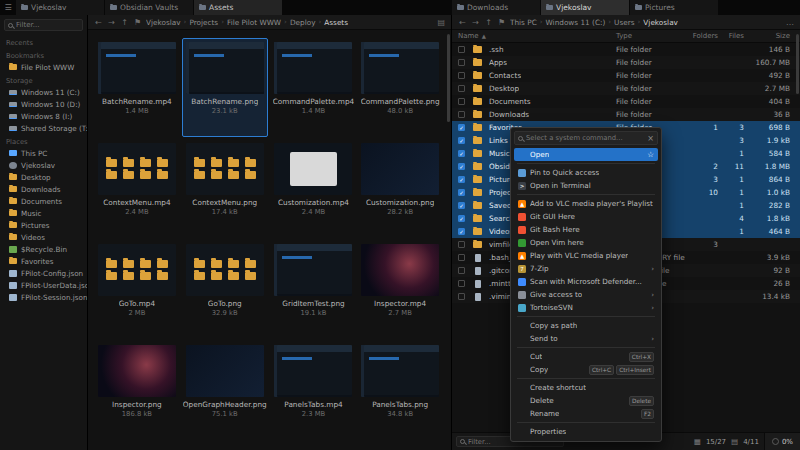  Describe the element at coordinates (626, 114) in the screenshot. I see `table-row: Downloads File folder 36 B` at that location.